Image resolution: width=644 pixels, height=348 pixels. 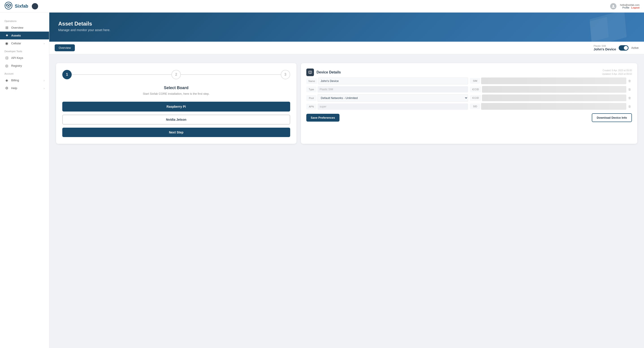 What do you see at coordinates (176, 74) in the screenshot?
I see `wizard-steps: 1 2 3` at bounding box center [176, 74].